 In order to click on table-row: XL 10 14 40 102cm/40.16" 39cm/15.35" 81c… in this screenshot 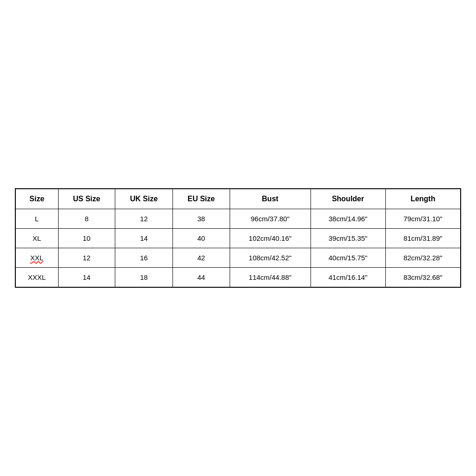, I will do `click(238, 238)`.